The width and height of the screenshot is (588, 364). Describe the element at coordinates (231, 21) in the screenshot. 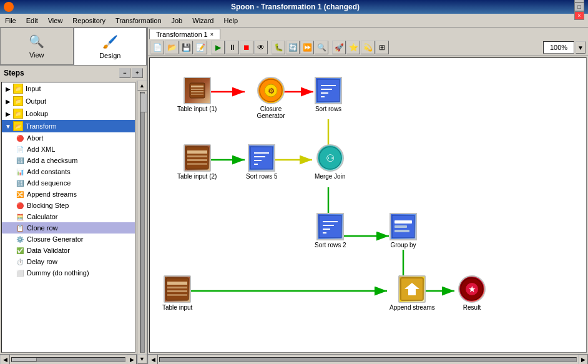

I see `menu-help: Help` at that location.